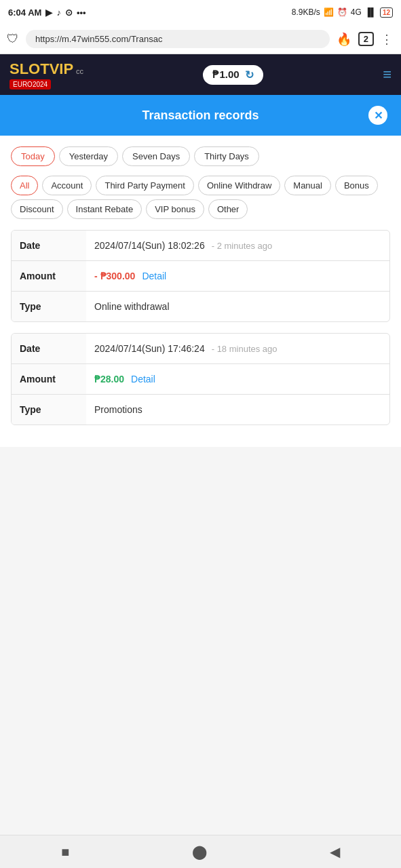  Describe the element at coordinates (201, 852) in the screenshot. I see `bottom-nav: ■ ⬤ ◀` at that location.